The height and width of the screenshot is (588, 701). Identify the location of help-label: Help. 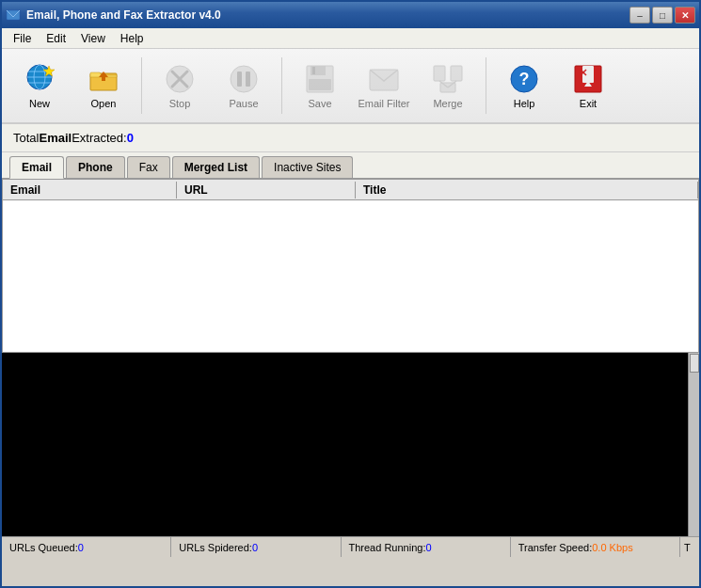
(525, 103).